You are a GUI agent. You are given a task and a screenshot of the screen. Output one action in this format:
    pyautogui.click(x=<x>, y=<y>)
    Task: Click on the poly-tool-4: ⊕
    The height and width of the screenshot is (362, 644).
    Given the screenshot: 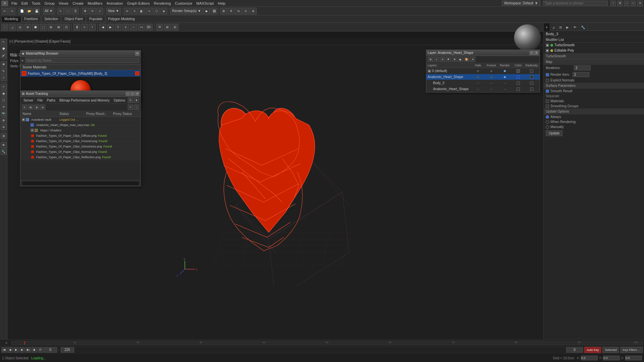 What is the action you would take?
    pyautogui.click(x=28, y=27)
    